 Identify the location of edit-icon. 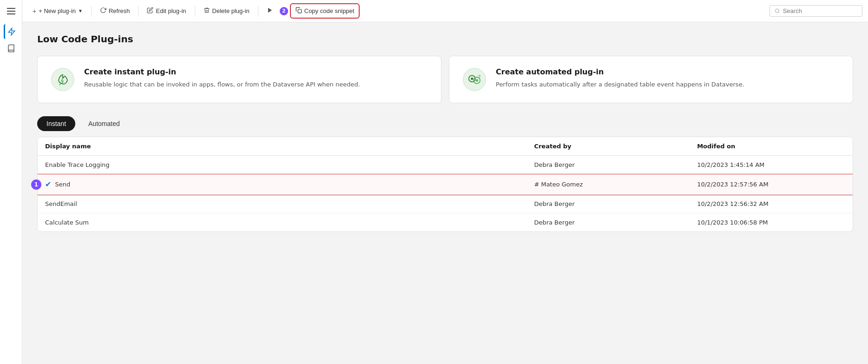
(150, 11).